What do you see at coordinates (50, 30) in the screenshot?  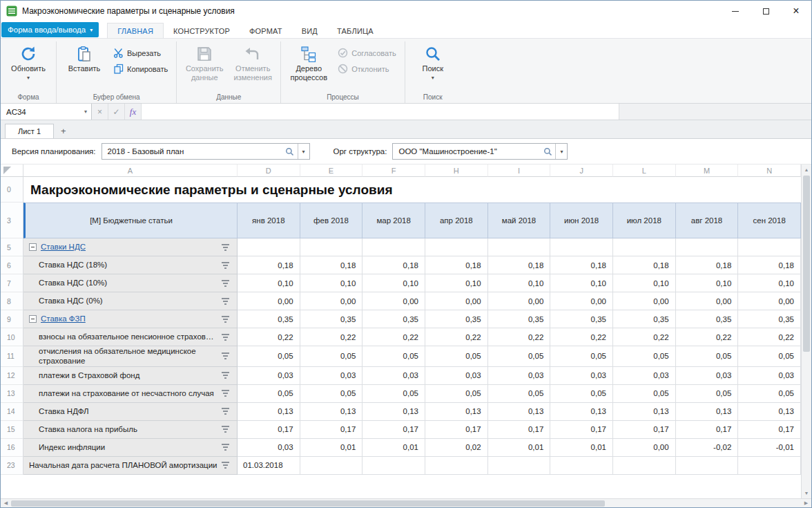 I see `form-io-menu-button: Форма ввода/вывода ▾` at bounding box center [50, 30].